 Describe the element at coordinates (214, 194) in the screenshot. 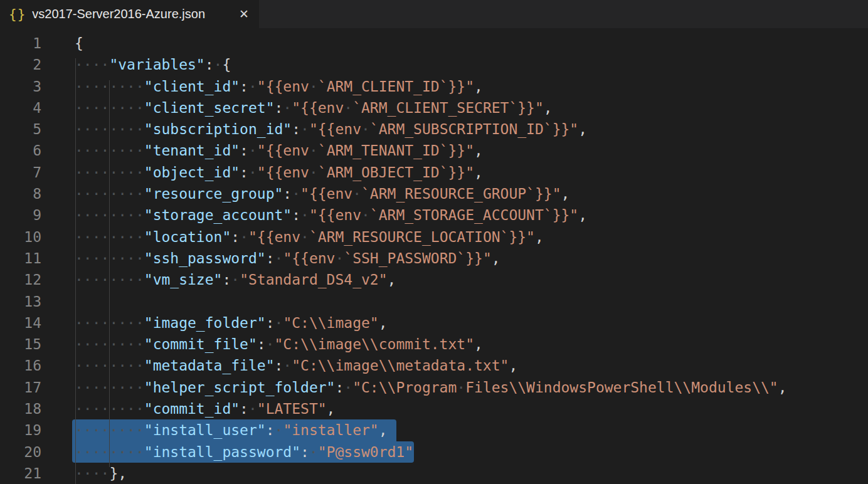

I see `token-key: "resource_group"` at that location.